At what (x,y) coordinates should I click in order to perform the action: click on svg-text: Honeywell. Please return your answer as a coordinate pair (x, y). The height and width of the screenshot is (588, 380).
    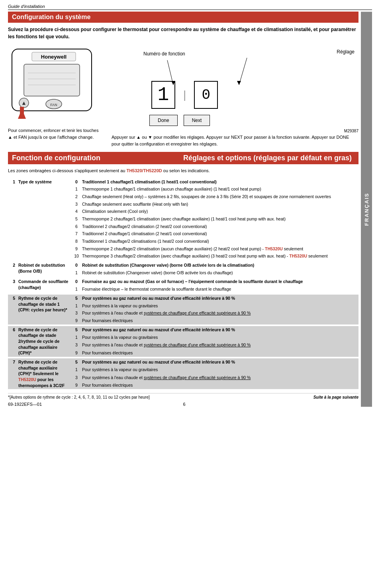
    Looking at the image, I should click on (54, 57).